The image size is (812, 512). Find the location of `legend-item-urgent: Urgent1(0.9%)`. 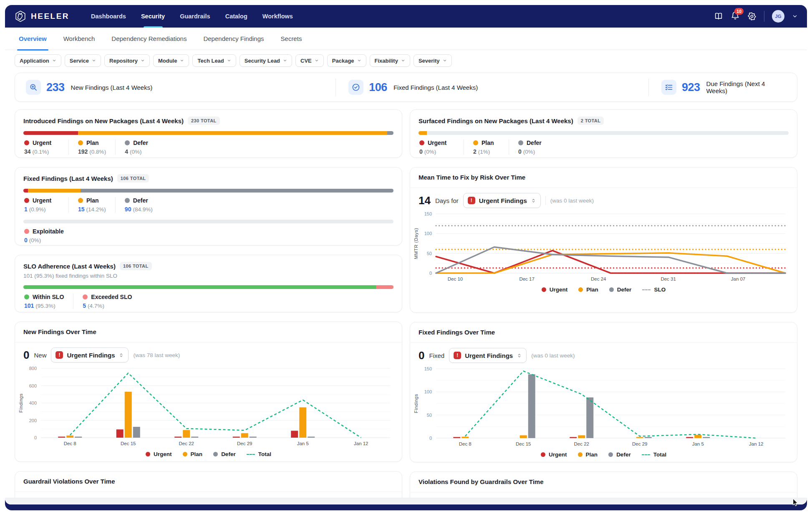

legend-item-urgent: Urgent1(0.9%) is located at coordinates (46, 205).